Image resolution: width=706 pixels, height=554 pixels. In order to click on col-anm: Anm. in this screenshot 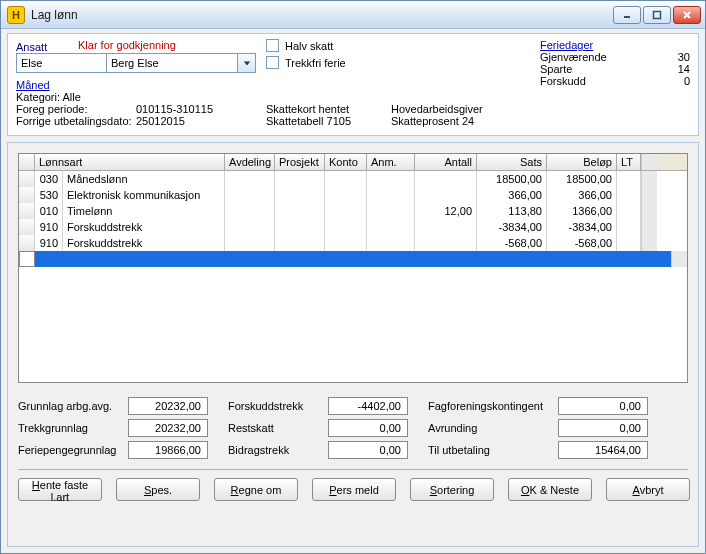, I will do `click(391, 162)`.